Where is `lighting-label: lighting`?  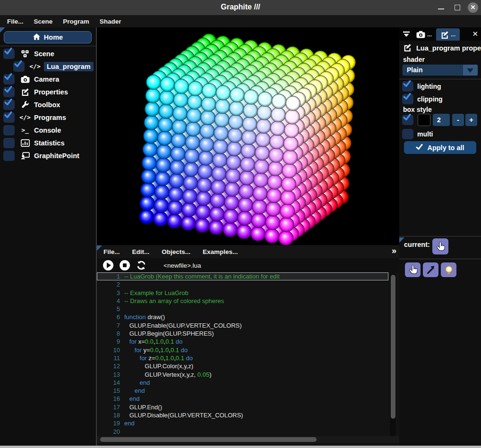 lighting-label: lighting is located at coordinates (429, 86).